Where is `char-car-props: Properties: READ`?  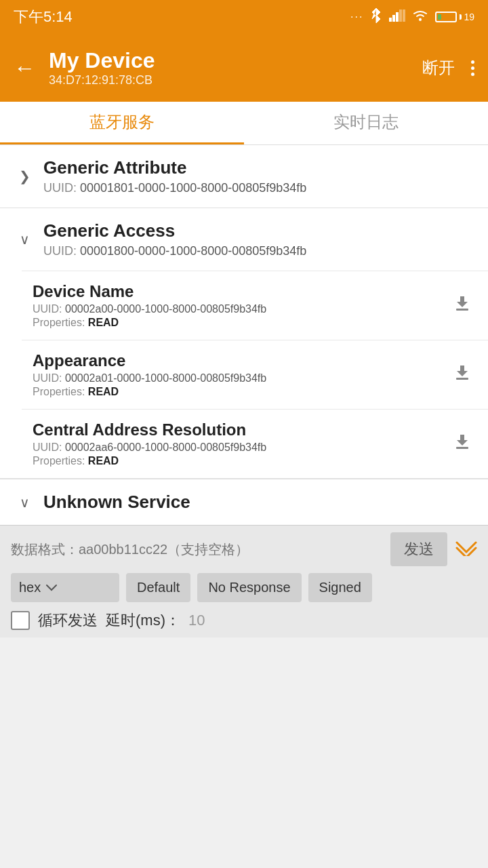
char-car-props: Properties: READ is located at coordinates (149, 461).